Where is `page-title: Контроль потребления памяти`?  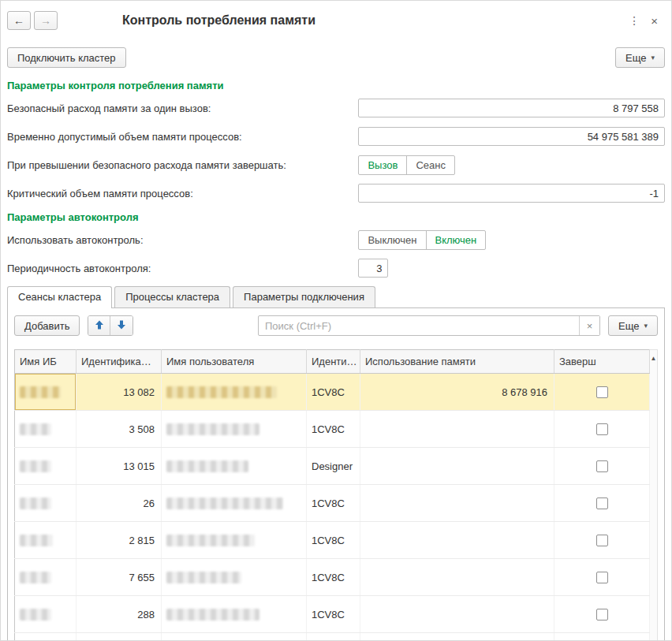 page-title: Контроль потребления памяти is located at coordinates (219, 20).